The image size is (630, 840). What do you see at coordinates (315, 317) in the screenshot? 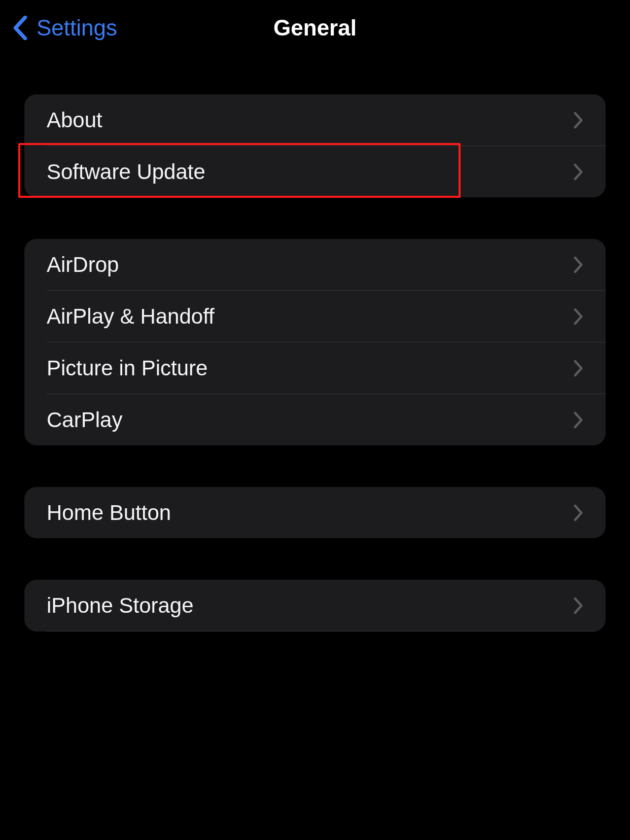
I see `row-airplay-handoff: AirPlay & Handoff` at bounding box center [315, 317].